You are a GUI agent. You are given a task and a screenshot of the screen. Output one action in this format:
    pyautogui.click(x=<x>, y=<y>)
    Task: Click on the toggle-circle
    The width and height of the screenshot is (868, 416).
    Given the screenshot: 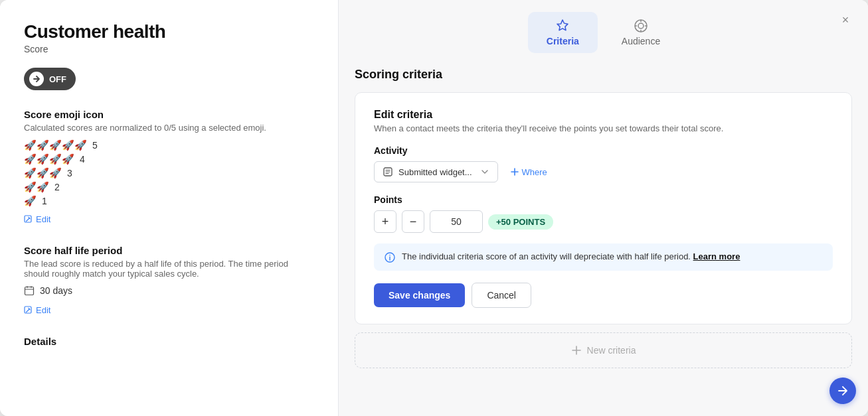 What is the action you would take?
    pyautogui.click(x=37, y=79)
    